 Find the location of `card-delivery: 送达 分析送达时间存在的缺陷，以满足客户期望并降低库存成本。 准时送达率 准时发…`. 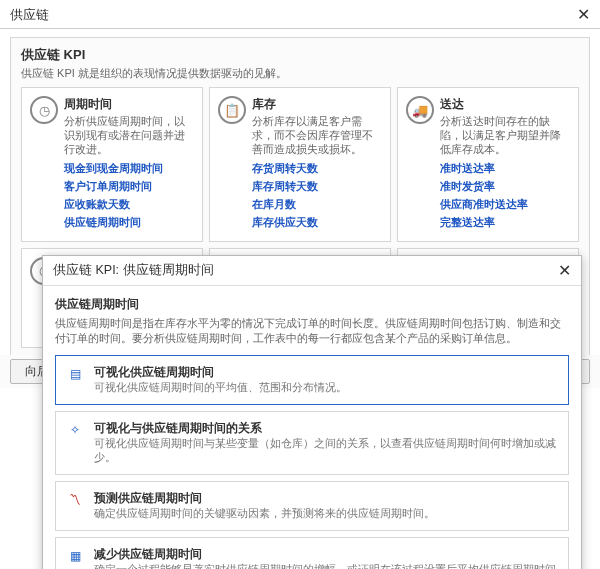

card-delivery: 送达 分析送达时间存在的缺陷，以满足客户期望并降低库存成本。 准时送达率 准时发… is located at coordinates (488, 164).